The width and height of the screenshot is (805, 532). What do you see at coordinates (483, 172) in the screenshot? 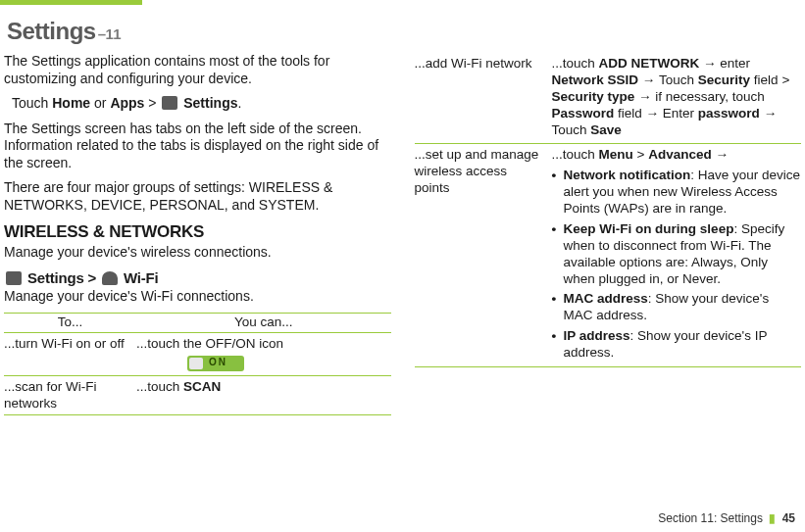
I see `cell-to: ...set up and manage wireless access poi…` at bounding box center [483, 172].